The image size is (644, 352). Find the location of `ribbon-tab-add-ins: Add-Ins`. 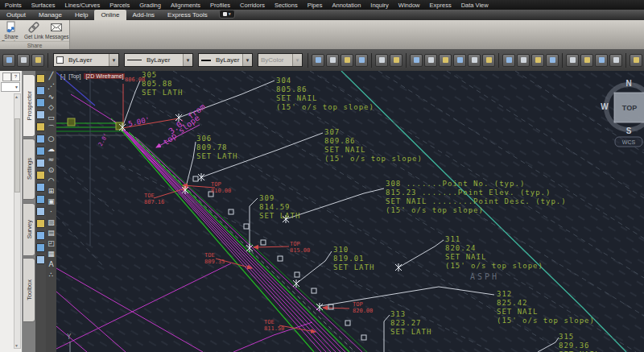

ribbon-tab-add-ins: Add-Ins is located at coordinates (144, 14).